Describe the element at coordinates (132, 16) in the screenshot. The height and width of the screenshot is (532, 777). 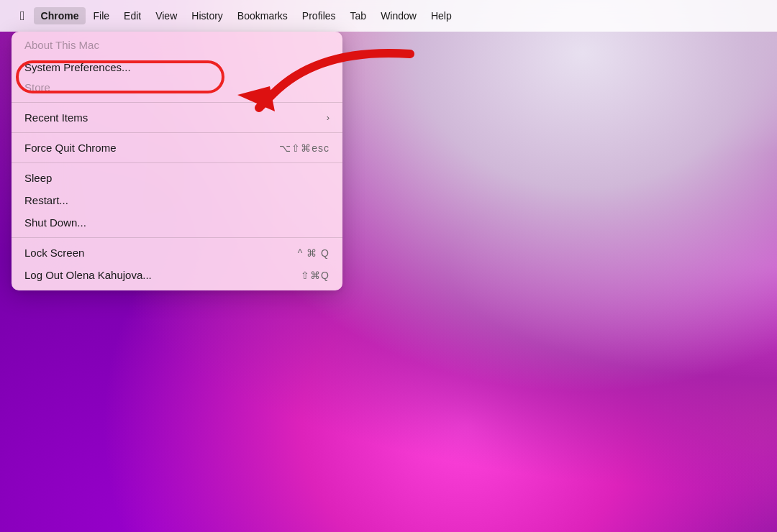
I see `menubar-edit: Edit` at that location.